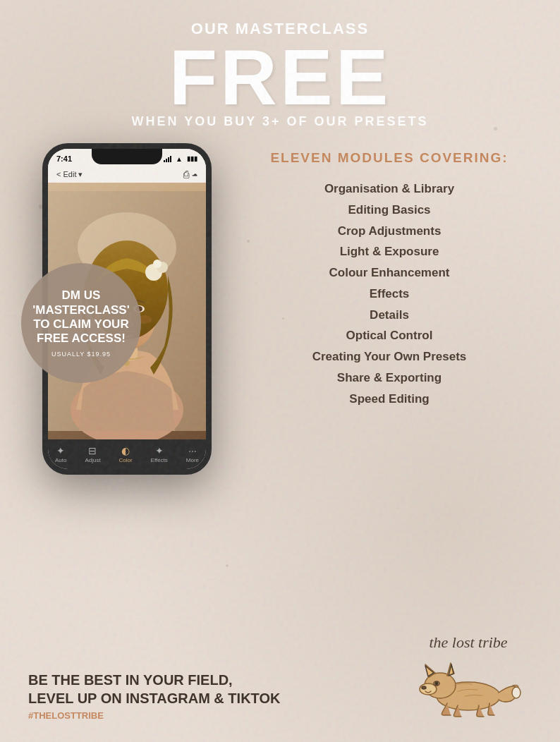 The image size is (560, 742). What do you see at coordinates (127, 174) in the screenshot?
I see `phone-edit-bar: < Edit ▾ ⎙ ☁` at bounding box center [127, 174].